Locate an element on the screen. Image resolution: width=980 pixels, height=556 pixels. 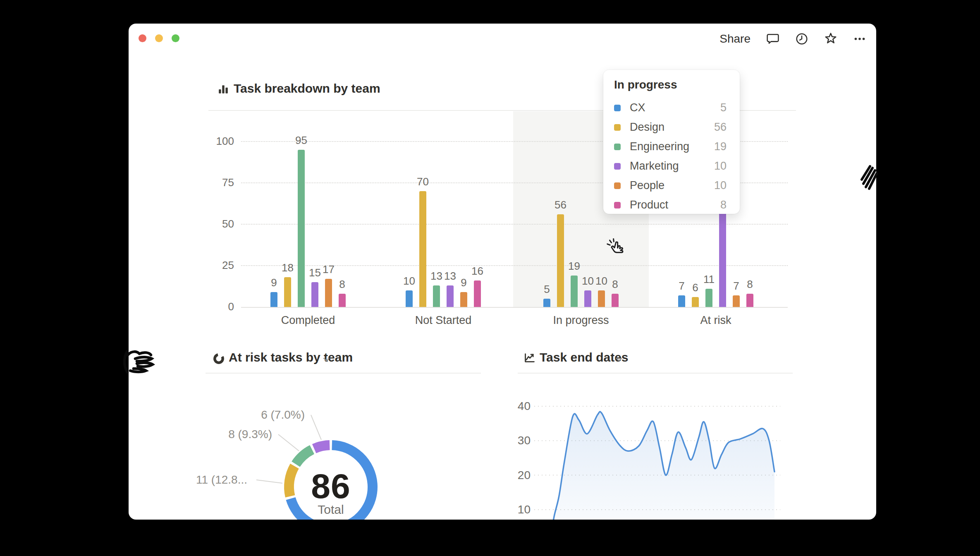
bar-value-label: 56 is located at coordinates (561, 205).